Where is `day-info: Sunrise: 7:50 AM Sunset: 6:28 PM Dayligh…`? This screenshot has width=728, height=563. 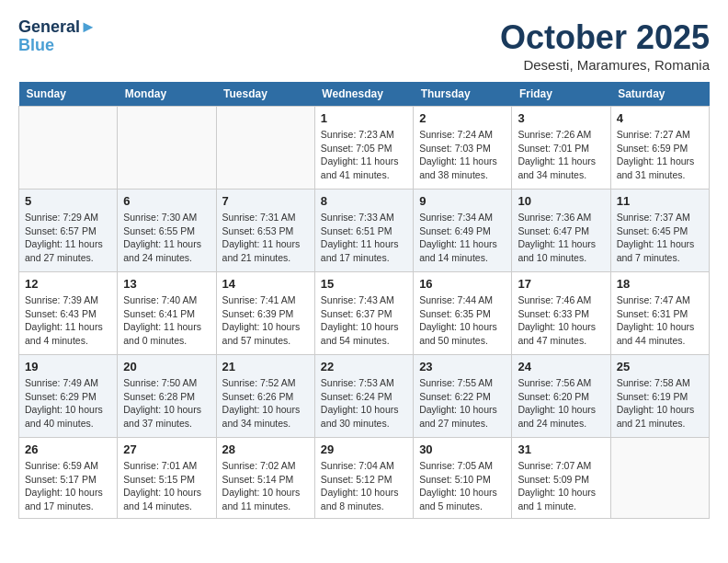 day-info: Sunrise: 7:50 AM Sunset: 6:28 PM Dayligh… is located at coordinates (166, 403).